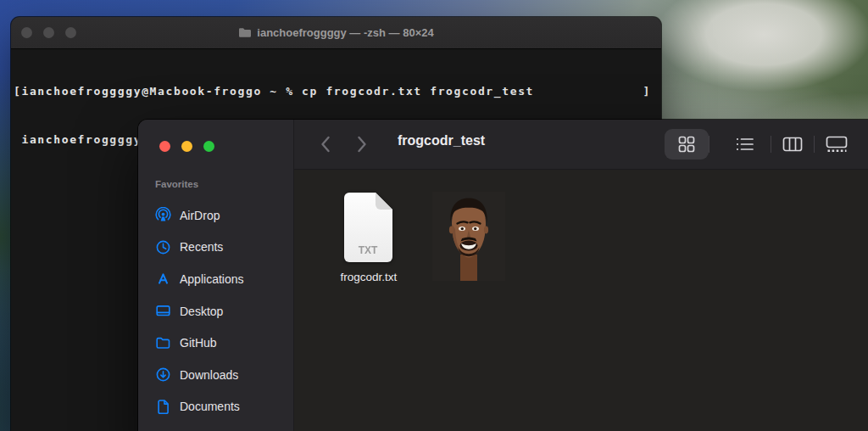 The image size is (868, 431). Describe the element at coordinates (441, 141) in the screenshot. I see `finder-window-title: frogcodr_test` at that location.